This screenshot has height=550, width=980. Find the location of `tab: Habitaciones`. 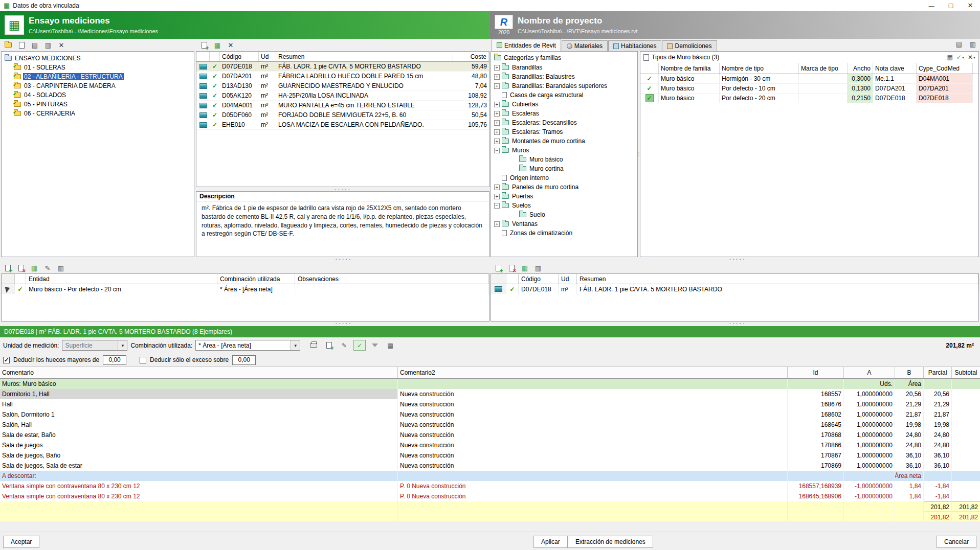

tab: Habitaciones is located at coordinates (635, 46).